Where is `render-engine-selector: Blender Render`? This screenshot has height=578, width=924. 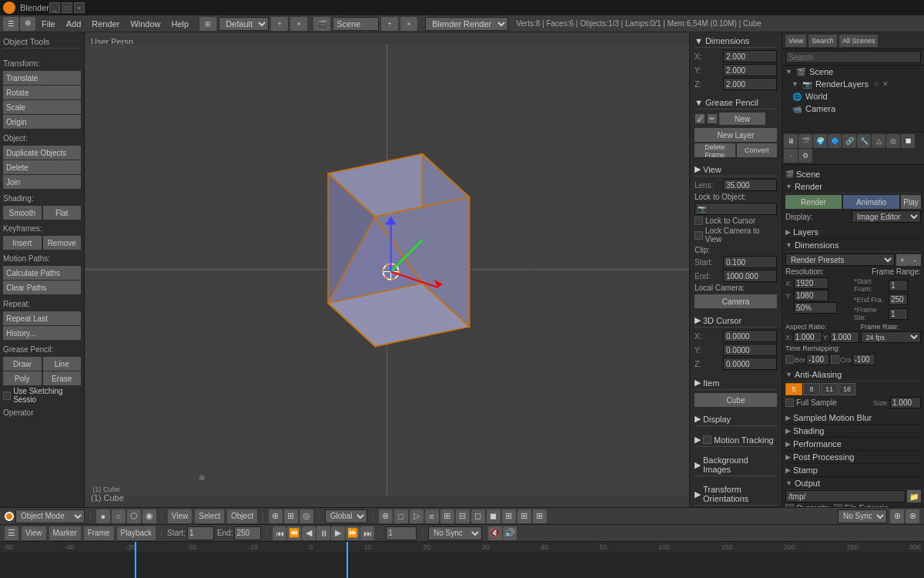
render-engine-selector: Blender Render is located at coordinates (467, 24).